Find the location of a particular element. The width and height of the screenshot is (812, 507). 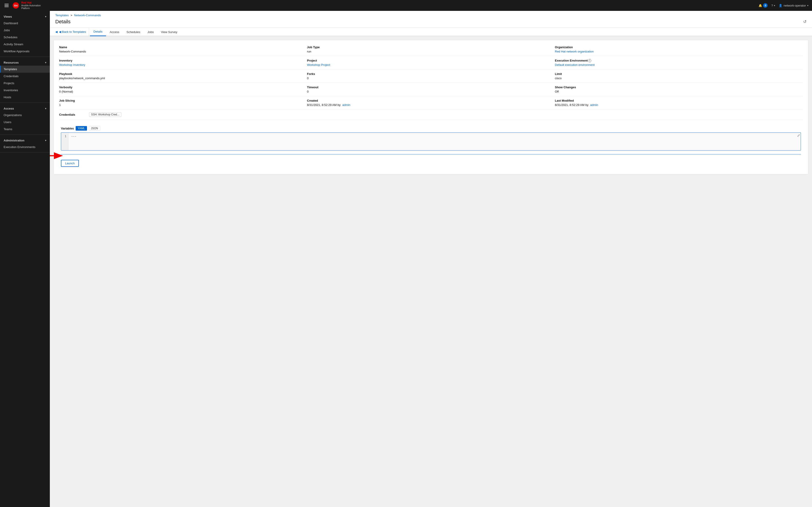

project-link: Workshop Project is located at coordinates (319, 65).